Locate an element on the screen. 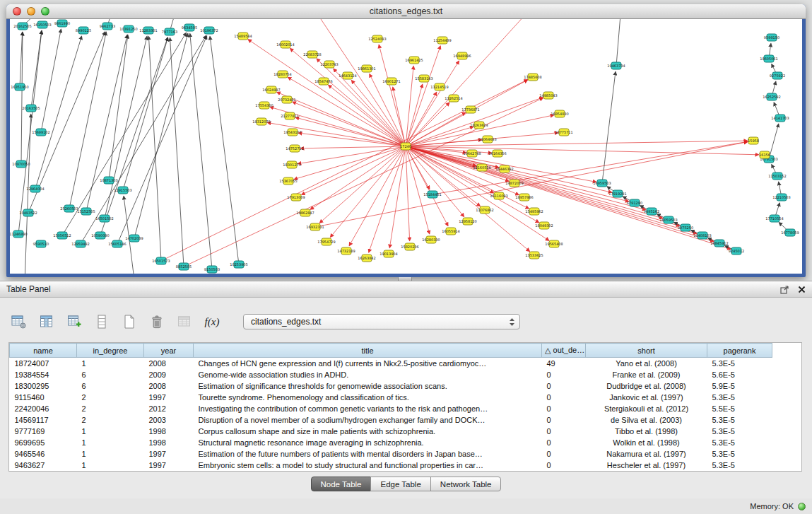 This screenshot has width=812, height=514. cell-short: Wolkin et al. (1998) is located at coordinates (647, 443).